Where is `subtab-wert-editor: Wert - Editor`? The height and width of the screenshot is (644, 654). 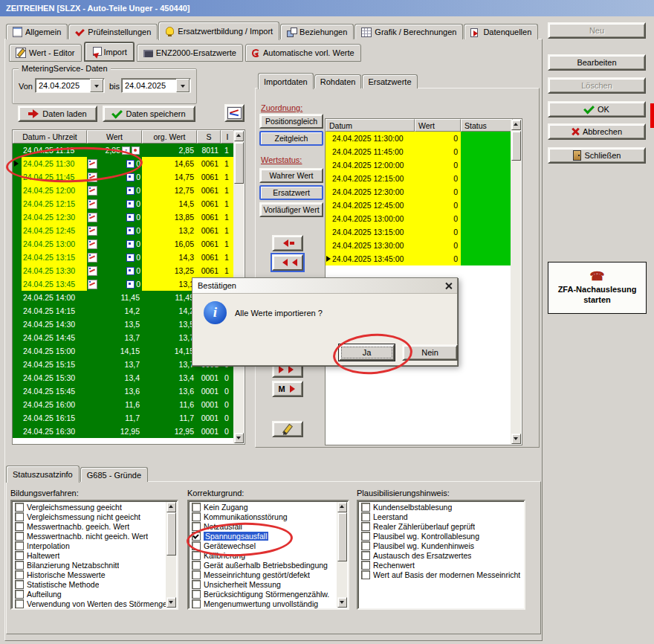 subtab-wert-editor: Wert - Editor is located at coordinates (45, 53).